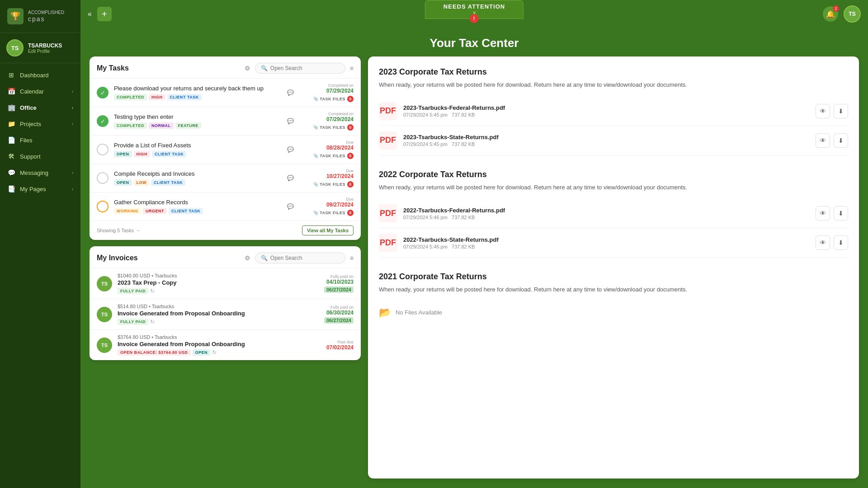  Describe the element at coordinates (45, 52) in the screenshot. I see `edit-profile-link: Edit Profile` at that location.